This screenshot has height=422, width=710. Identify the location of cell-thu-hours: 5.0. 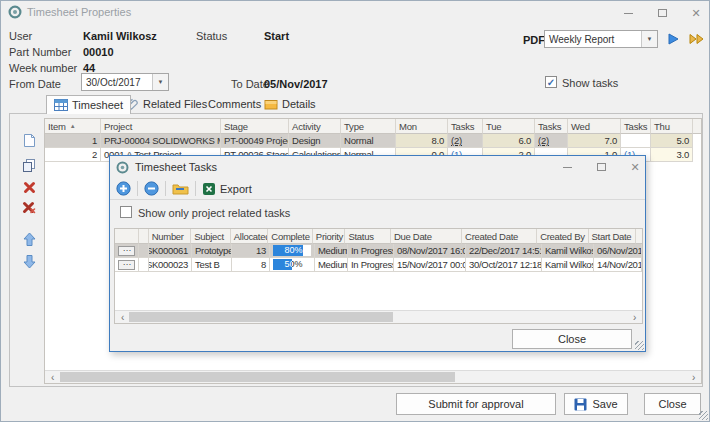
(672, 141).